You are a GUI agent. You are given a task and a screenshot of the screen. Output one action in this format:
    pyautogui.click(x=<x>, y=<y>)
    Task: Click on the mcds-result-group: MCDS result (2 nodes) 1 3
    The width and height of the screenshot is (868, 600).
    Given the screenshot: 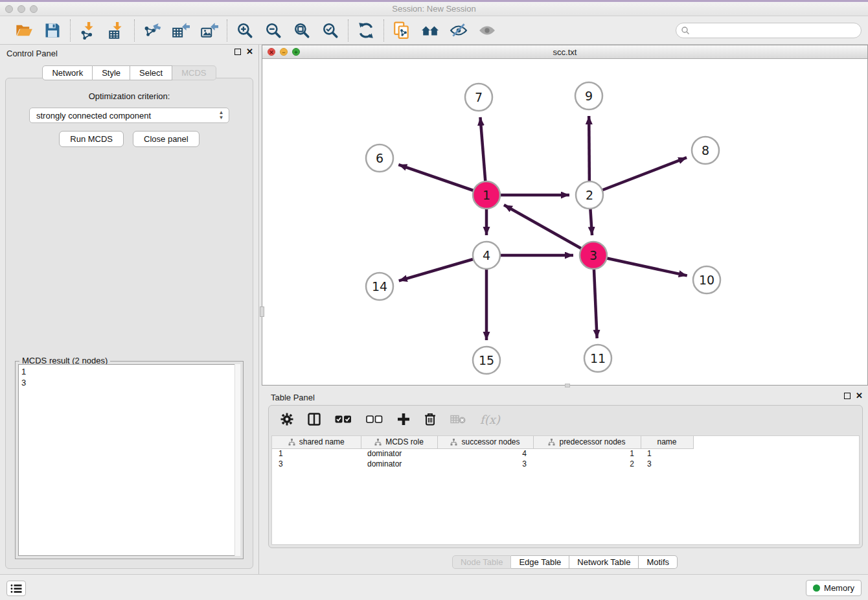 What is the action you would take?
    pyautogui.click(x=130, y=460)
    